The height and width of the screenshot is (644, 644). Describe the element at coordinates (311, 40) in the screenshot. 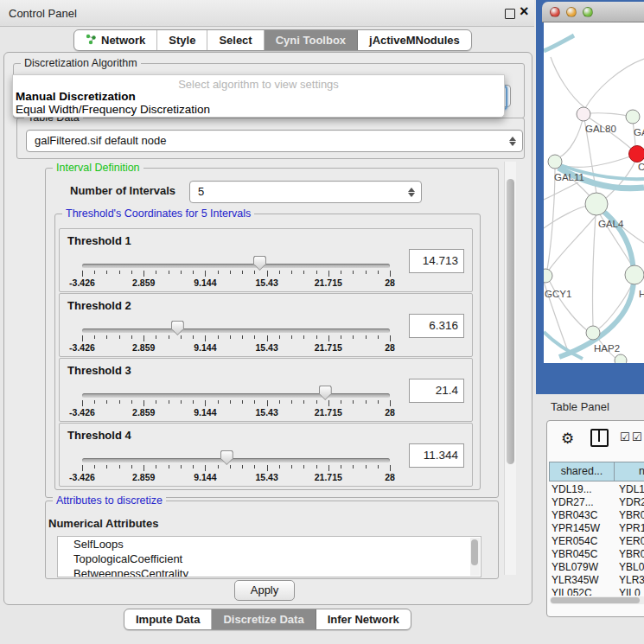

I see `tab-label: Cyni Toolbox` at that location.